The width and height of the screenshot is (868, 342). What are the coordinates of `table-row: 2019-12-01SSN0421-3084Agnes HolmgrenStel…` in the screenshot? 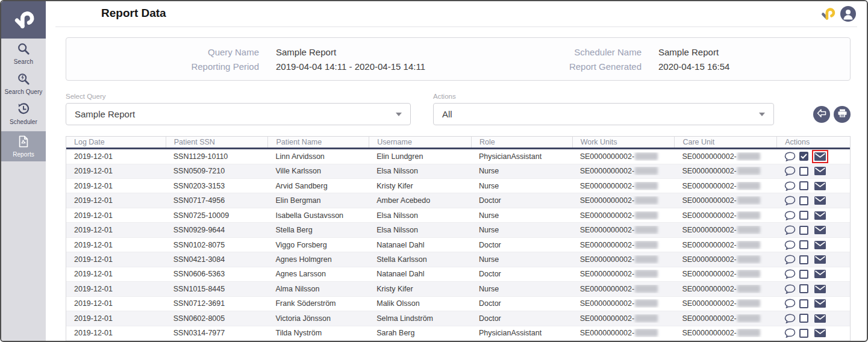 It's located at (458, 260).